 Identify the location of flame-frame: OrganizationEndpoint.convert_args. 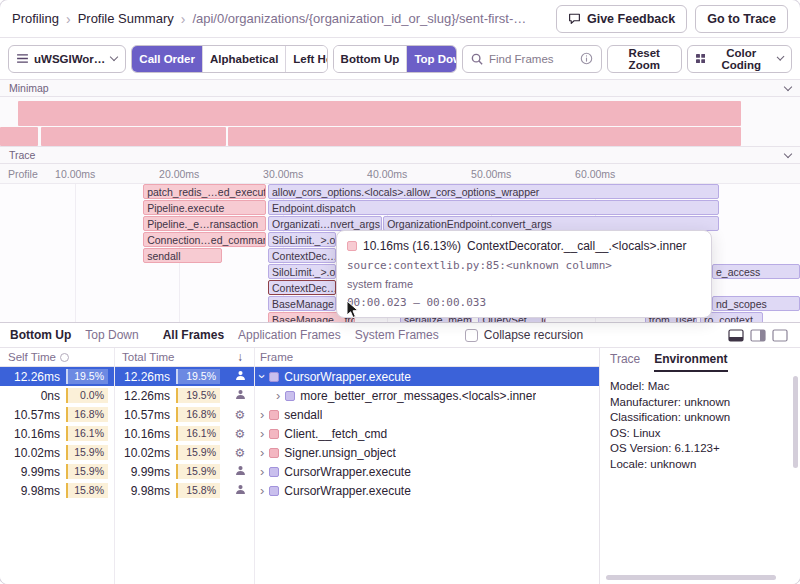
(551, 224).